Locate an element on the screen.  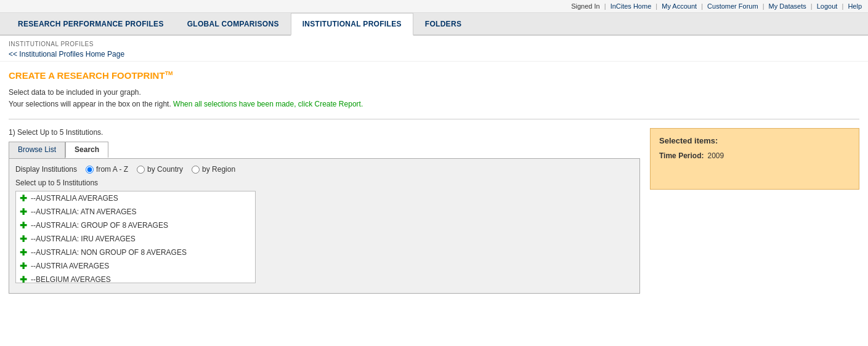
list-item: ✚--AUSTRALIA: IRU AVERAGES is located at coordinates (136, 239).